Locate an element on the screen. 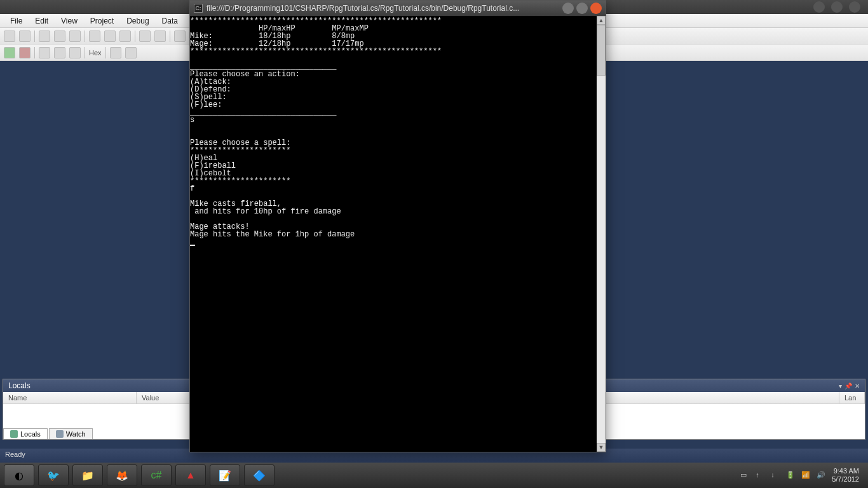 This screenshot has height=488, width=868. menu-view: View is located at coordinates (69, 21).